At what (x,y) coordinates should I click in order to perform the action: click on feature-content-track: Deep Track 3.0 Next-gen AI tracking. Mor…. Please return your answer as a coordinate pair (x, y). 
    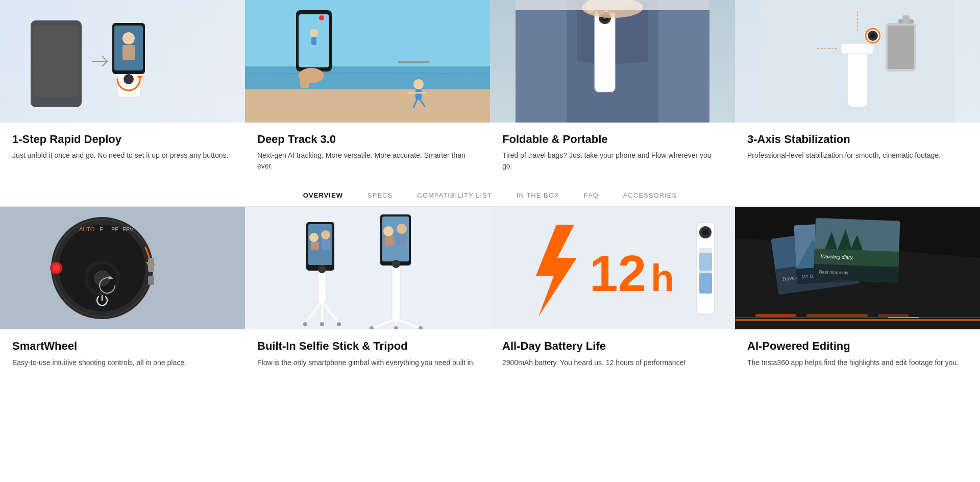
    Looking at the image, I should click on (368, 153).